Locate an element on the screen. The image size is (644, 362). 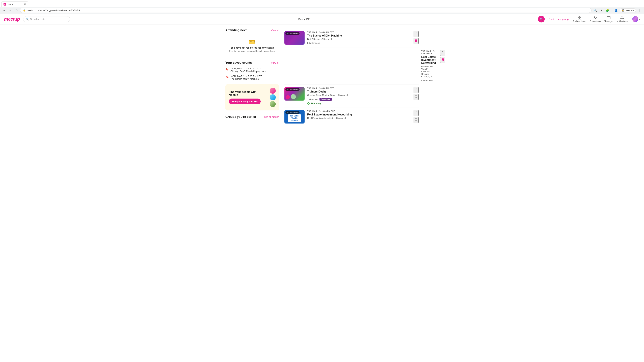
saved-events-view-all-link: View all is located at coordinates (275, 63).